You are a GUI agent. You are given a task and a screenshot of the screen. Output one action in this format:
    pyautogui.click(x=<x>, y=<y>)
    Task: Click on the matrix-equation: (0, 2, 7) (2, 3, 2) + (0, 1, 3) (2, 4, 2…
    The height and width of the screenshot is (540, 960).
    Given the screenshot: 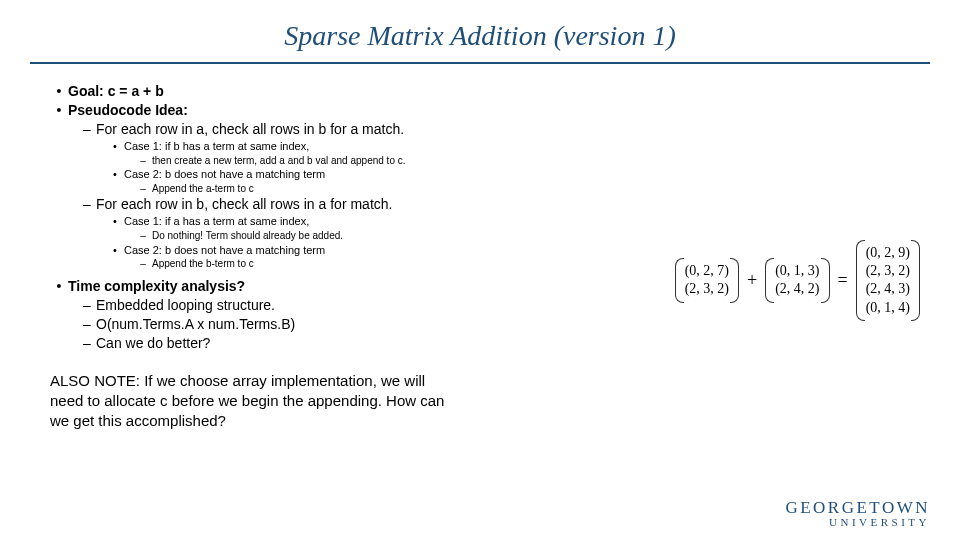 What is the action you would take?
    pyautogui.click(x=798, y=280)
    